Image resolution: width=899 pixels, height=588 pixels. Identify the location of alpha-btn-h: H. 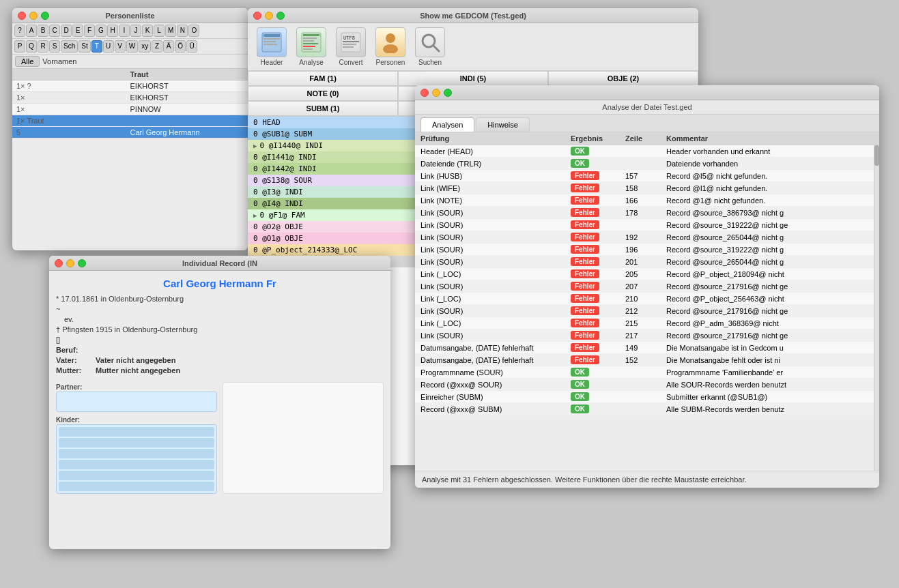
(113, 31).